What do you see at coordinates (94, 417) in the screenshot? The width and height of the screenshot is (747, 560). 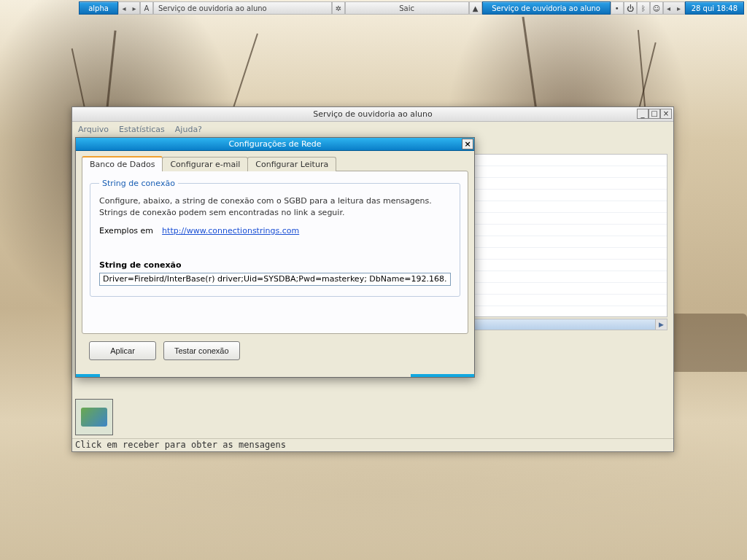 I see `image-icon` at bounding box center [94, 417].